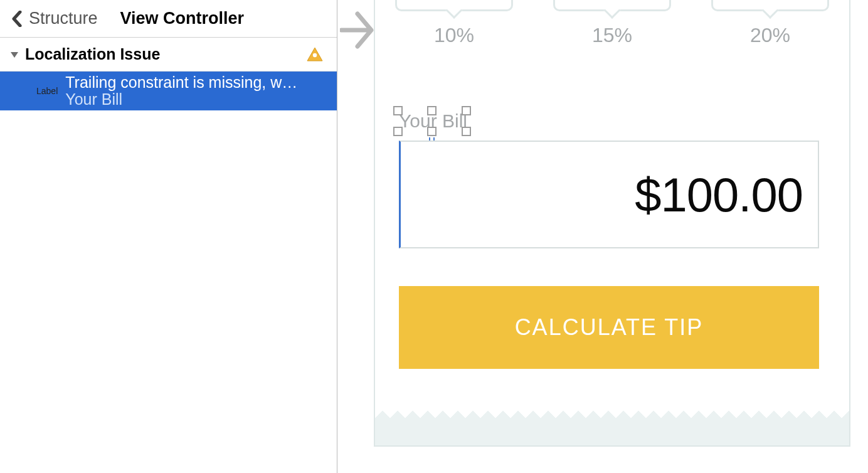 This screenshot has height=473, width=868. What do you see at coordinates (183, 19) in the screenshot?
I see `nav-current-title: View Controller` at bounding box center [183, 19].